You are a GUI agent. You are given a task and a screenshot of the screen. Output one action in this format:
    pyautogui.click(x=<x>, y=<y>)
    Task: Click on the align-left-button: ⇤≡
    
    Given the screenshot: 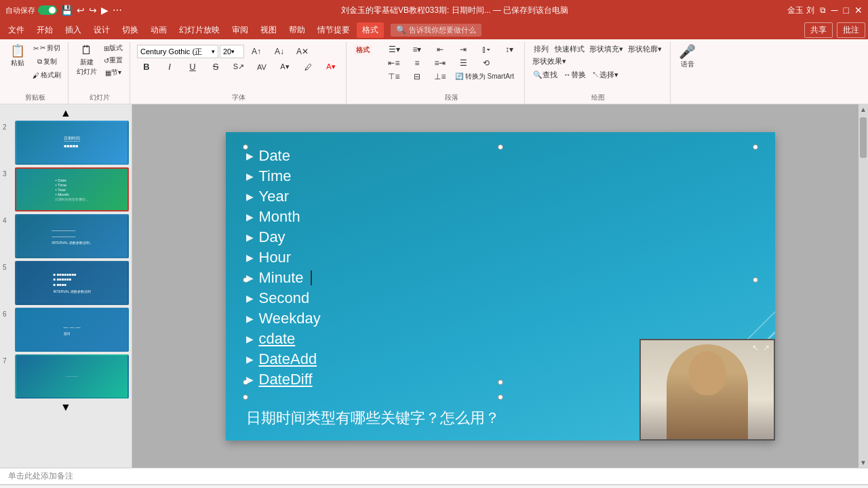 What is the action you would take?
    pyautogui.click(x=394, y=63)
    